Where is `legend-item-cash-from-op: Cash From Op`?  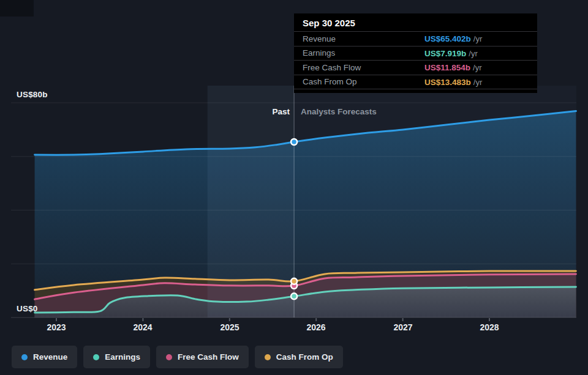 legend-item-cash-from-op: Cash From Op is located at coordinates (299, 357).